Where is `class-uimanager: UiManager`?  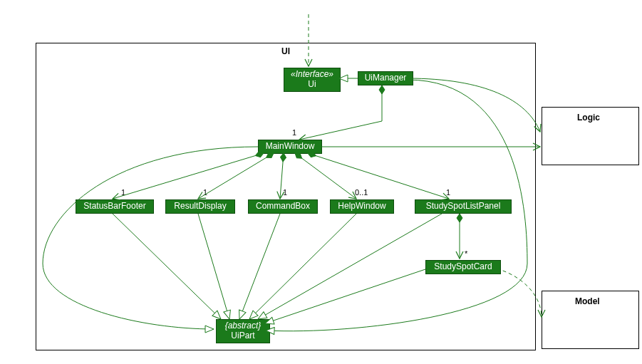 class-uimanager: UiManager is located at coordinates (385, 78).